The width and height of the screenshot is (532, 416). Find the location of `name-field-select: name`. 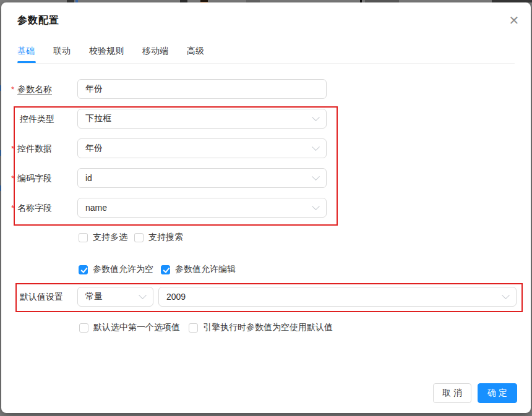

name-field-select: name is located at coordinates (202, 208).